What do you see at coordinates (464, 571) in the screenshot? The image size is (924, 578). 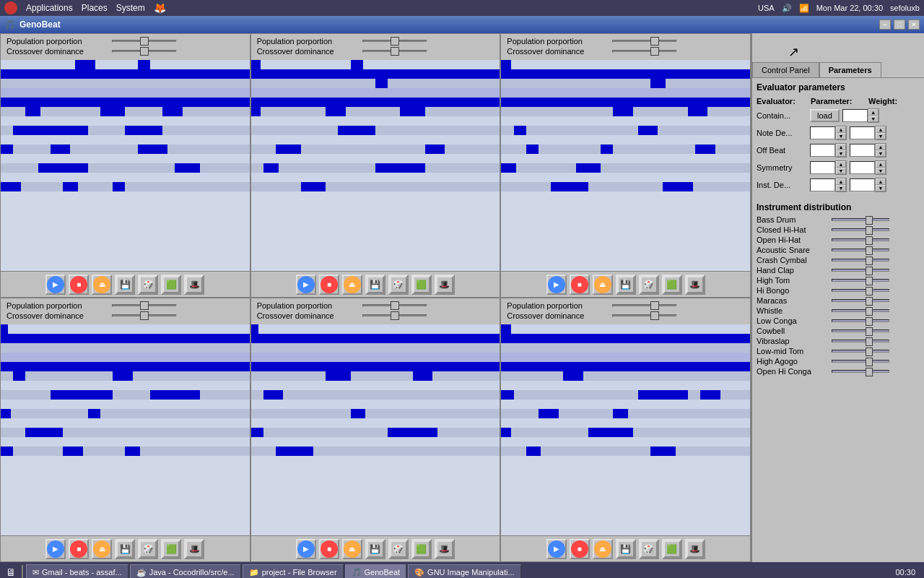 I see `taskbar-gimp: 🎨 GNU Image Manipulati...` at bounding box center [464, 571].